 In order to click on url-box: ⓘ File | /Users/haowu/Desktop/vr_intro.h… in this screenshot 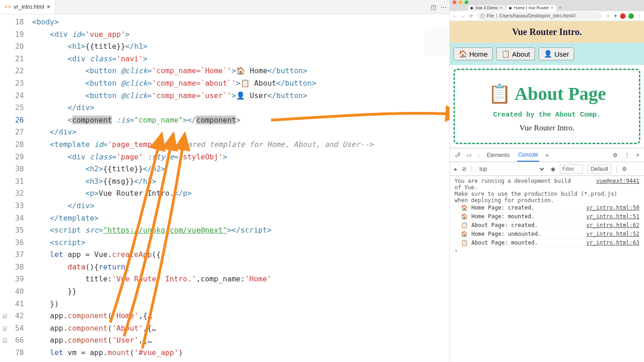, I will do `click(539, 16)`.